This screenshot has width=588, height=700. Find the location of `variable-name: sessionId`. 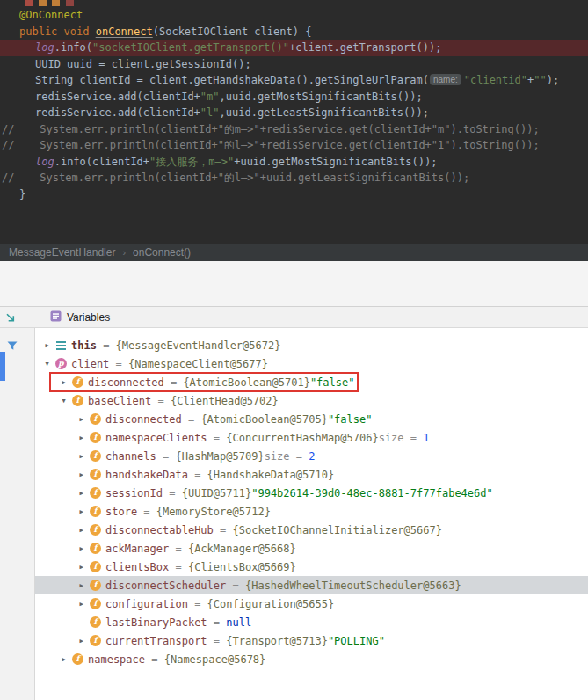

variable-name: sessionId is located at coordinates (134, 493).